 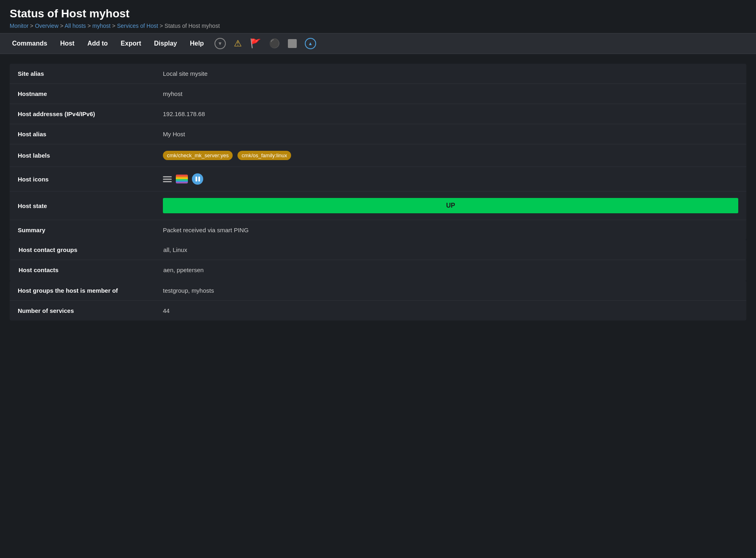 What do you see at coordinates (378, 44) in the screenshot?
I see `toolbar: Commands Host Add to Export Display Help…` at bounding box center [378, 44].